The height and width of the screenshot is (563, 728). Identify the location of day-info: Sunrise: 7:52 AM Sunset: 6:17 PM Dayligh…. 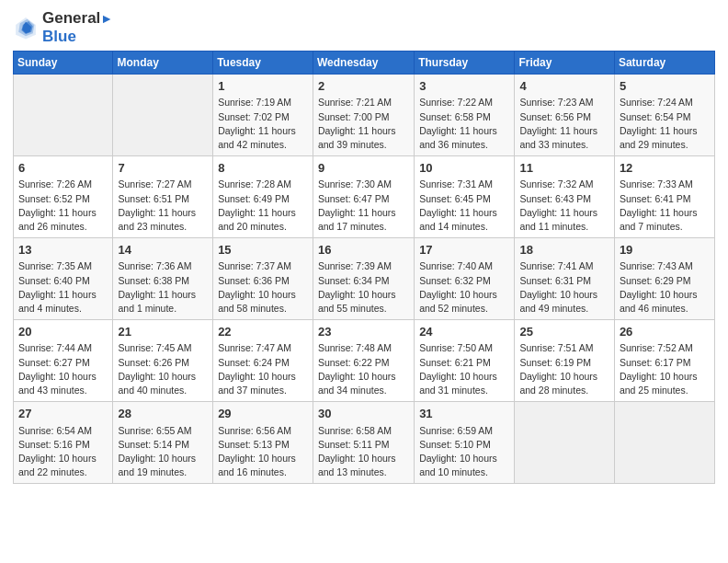
(665, 370).